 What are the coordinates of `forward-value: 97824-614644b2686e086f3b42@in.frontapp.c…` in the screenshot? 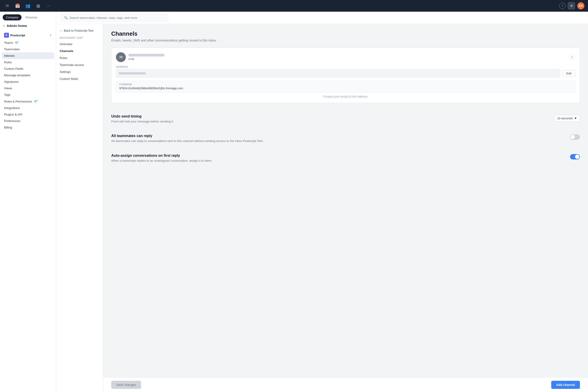 It's located at (346, 88).